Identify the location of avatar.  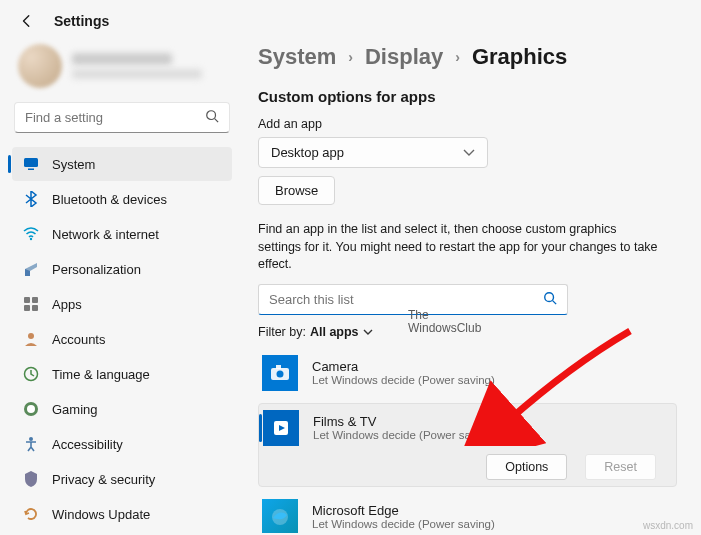
(40, 66).